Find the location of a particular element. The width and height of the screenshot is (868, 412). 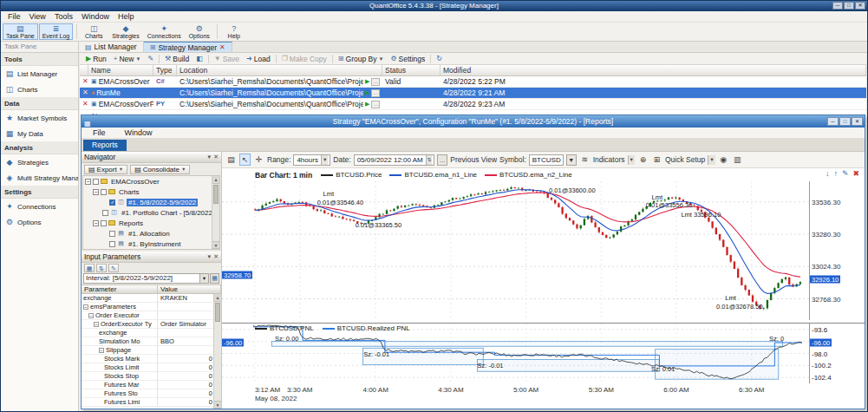

pnl-chart-canvas is located at coordinates (515, 354).